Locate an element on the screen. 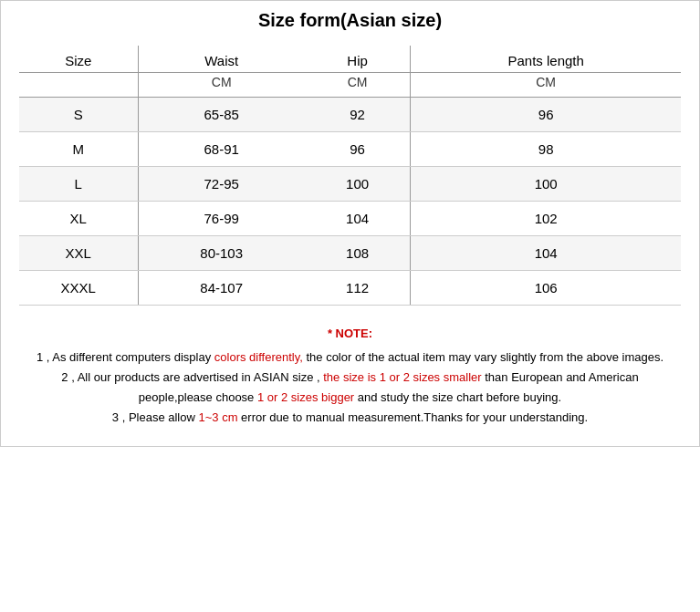 The image size is (700, 612). note3-red: 1~3 cm is located at coordinates (217, 418).